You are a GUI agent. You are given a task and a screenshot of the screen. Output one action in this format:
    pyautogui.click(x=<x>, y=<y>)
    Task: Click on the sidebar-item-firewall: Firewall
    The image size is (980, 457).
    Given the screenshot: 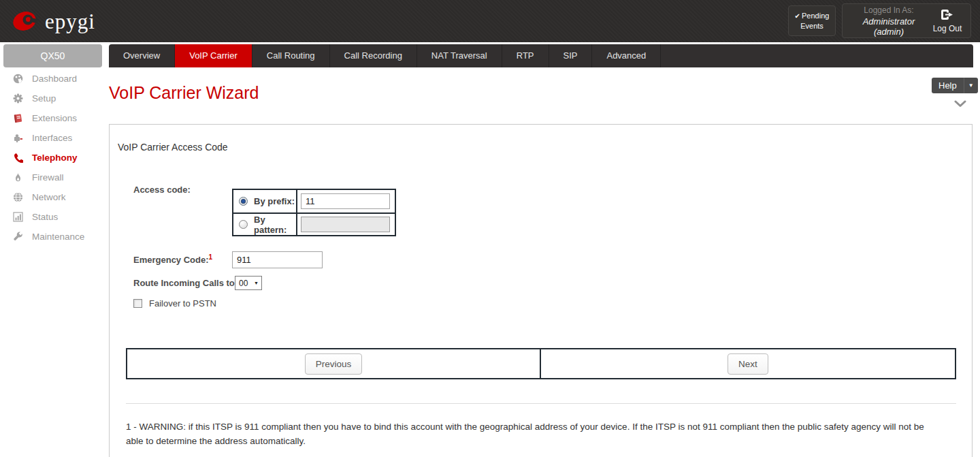 What is the action you would take?
    pyautogui.click(x=53, y=177)
    